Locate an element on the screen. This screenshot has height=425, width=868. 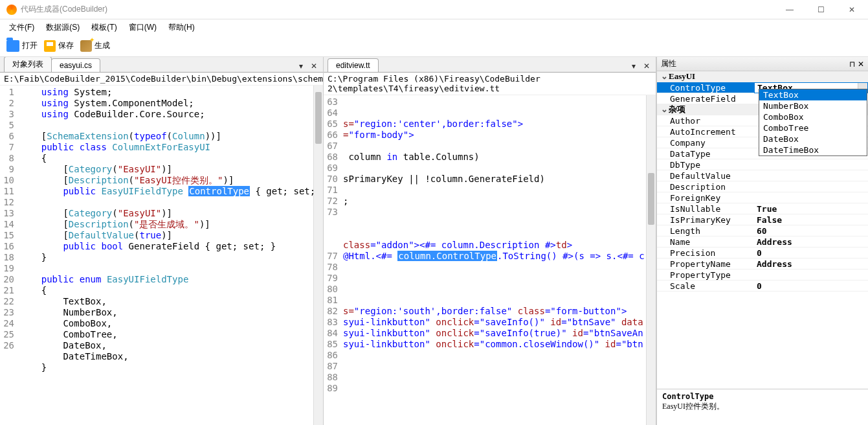
maximize-button: ☐ is located at coordinates (821, 10).